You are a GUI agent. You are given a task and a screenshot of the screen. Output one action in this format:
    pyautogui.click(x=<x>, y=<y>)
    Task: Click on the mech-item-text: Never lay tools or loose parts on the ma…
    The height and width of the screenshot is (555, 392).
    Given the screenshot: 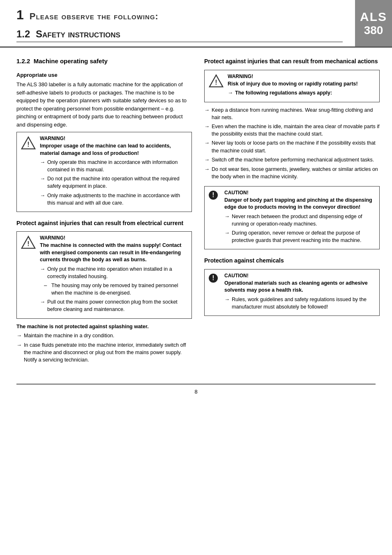 What is the action you would take?
    pyautogui.click(x=296, y=147)
    